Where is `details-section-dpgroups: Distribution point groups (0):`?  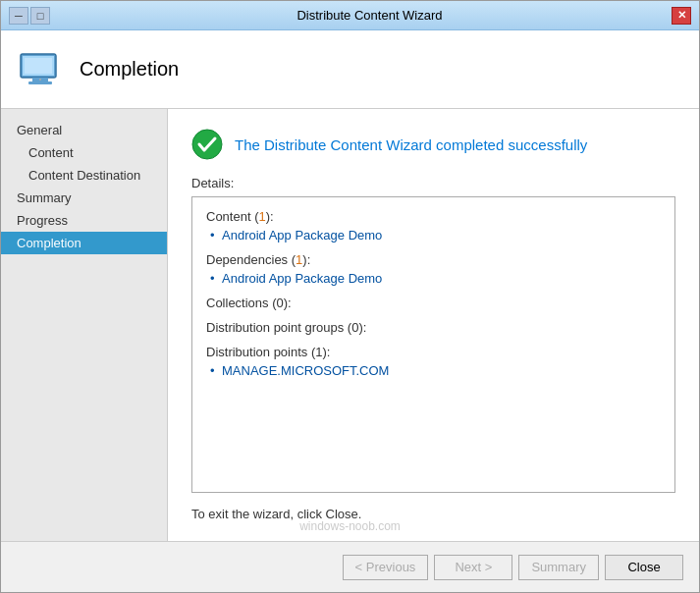
details-section-dpgroups: Distribution point groups (0): is located at coordinates (434, 328).